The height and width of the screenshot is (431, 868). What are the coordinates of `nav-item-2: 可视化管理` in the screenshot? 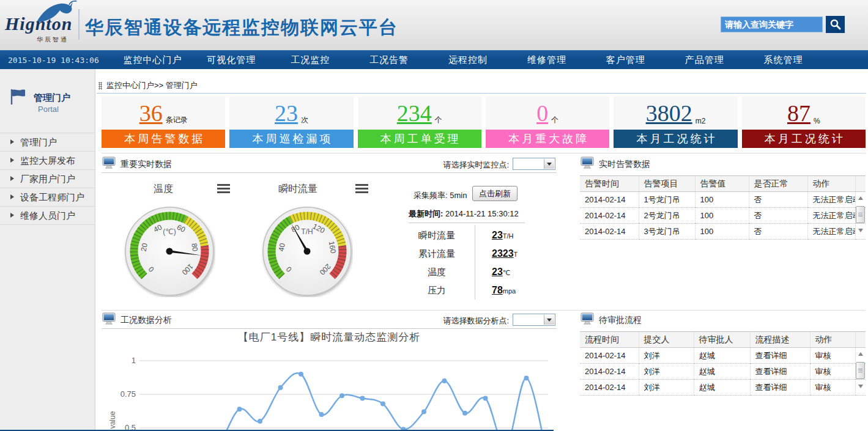 It's located at (231, 60).